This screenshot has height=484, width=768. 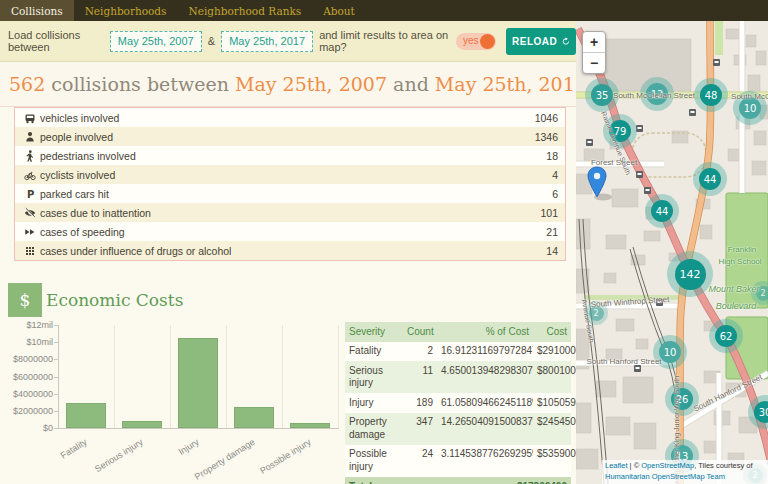 What do you see at coordinates (485, 461) in the screenshot?
I see `severity-cell: 3.114538776269295%` at bounding box center [485, 461].